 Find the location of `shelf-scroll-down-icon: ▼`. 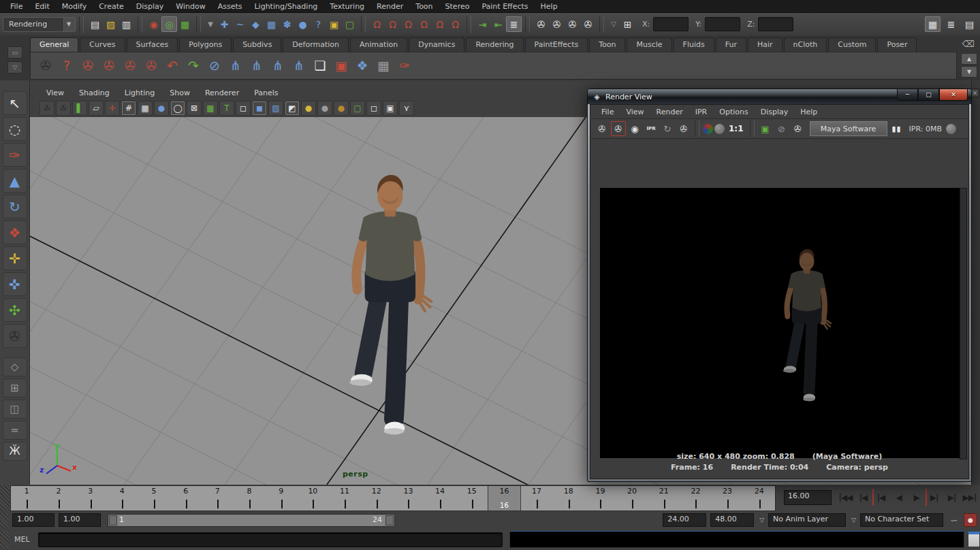

shelf-scroll-down-icon: ▼ is located at coordinates (969, 72).